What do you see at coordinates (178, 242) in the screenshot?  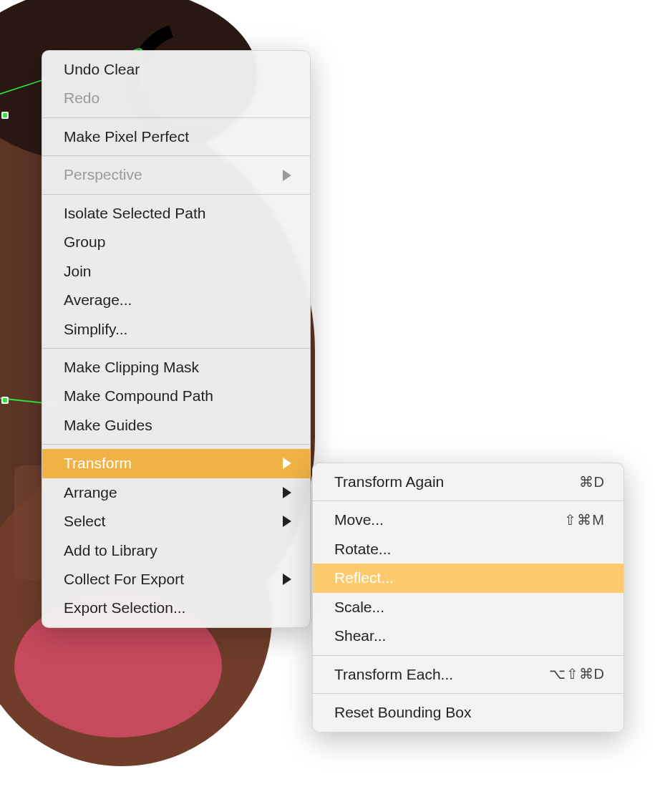 I see `menu-label: Group` at bounding box center [178, 242].